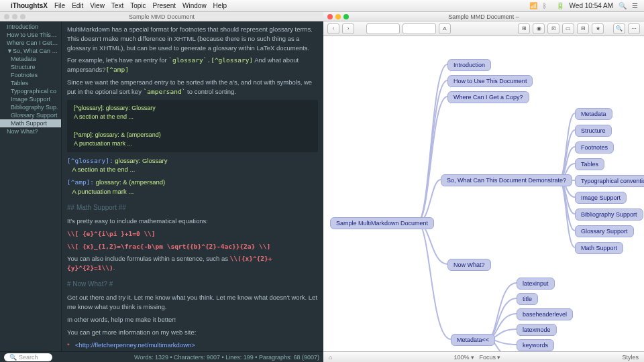  I want to click on tool-button: ▭, so click(568, 29).